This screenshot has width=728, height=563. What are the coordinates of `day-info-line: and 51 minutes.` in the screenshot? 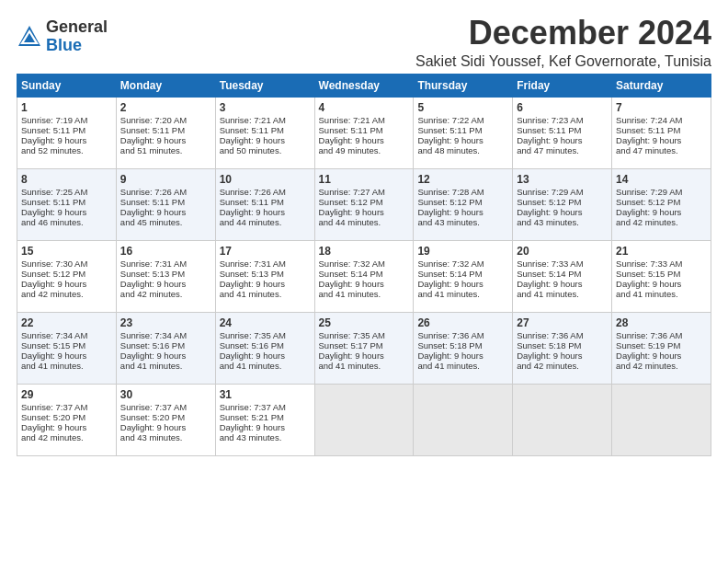 It's located at (165, 151).